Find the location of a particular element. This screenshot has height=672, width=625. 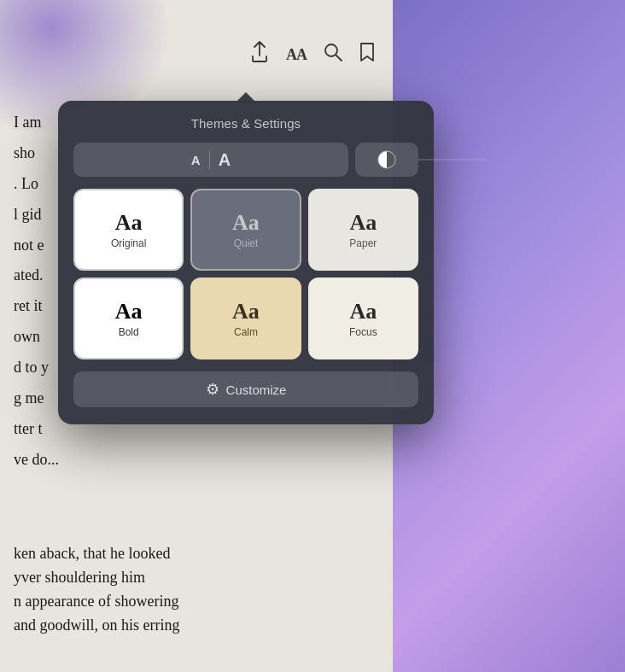

share-icon is located at coordinates (260, 55).